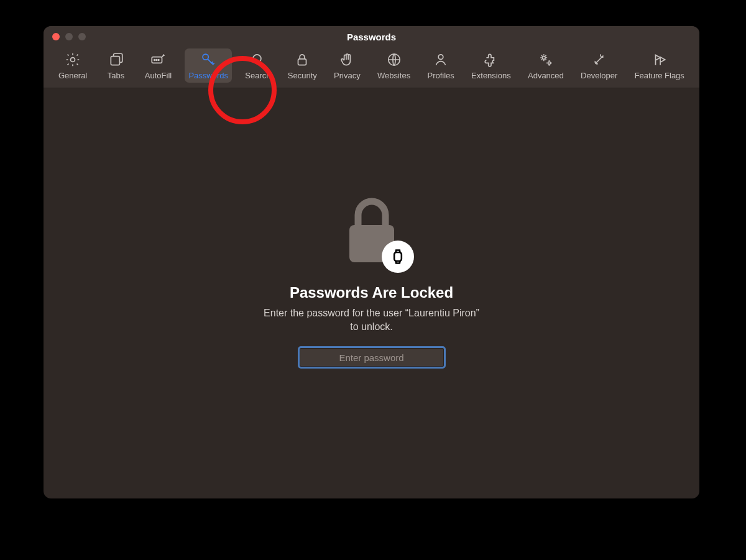 This screenshot has height=560, width=746. I want to click on tab-label: AutoFill, so click(158, 76).